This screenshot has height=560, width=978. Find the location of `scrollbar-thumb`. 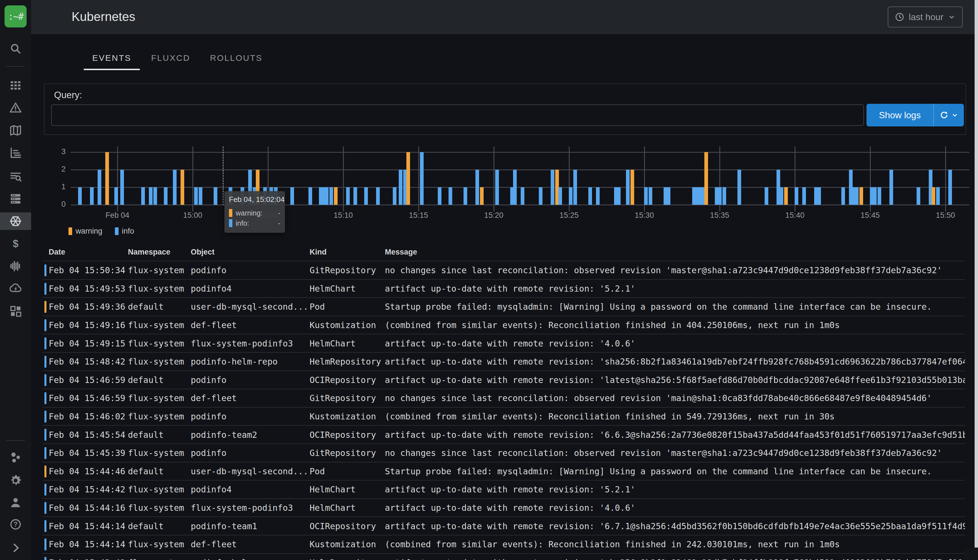

scrollbar-thumb is located at coordinates (976, 274).